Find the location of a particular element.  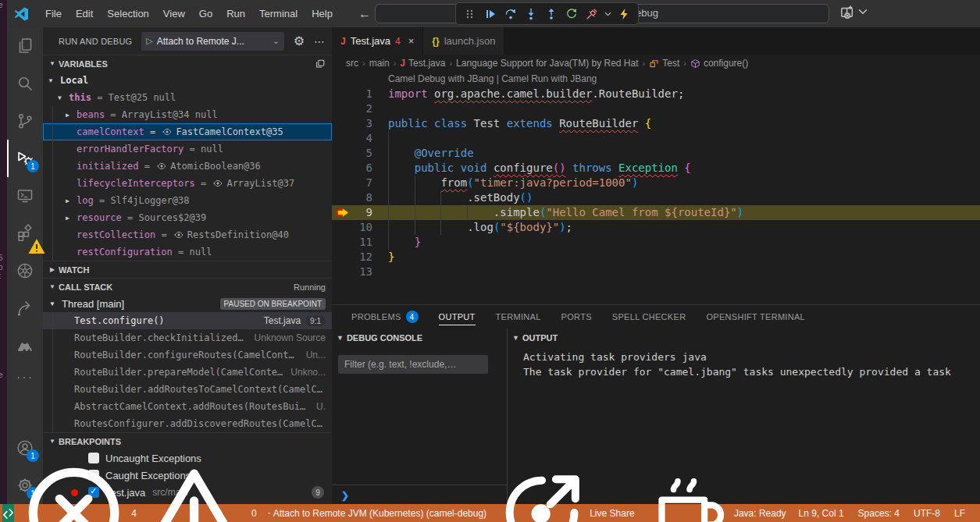

code-line-5: 5 @Override is located at coordinates (656, 153).